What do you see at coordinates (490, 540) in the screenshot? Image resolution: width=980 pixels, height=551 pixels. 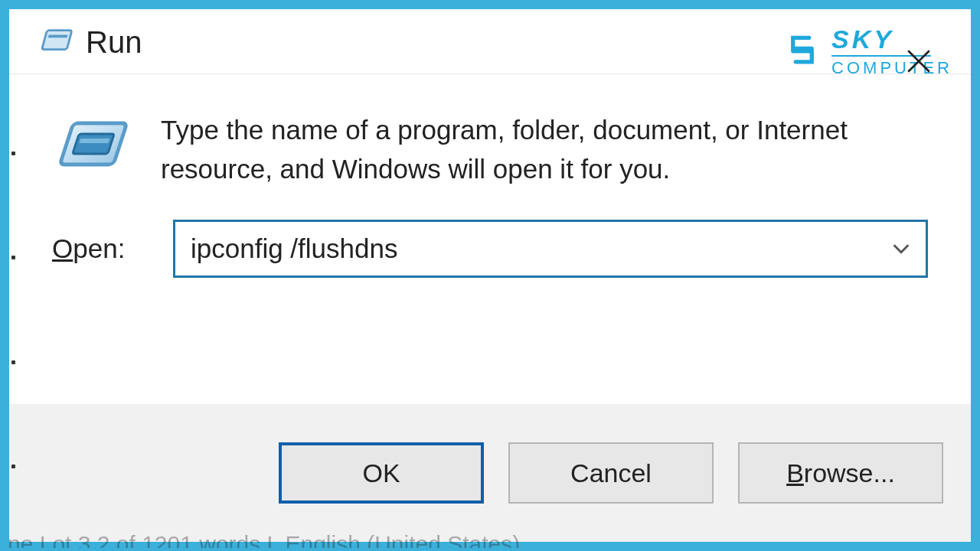 I see `background-bleed-text: ne Lot 3 2 of 1201 words L English (Unit…` at bounding box center [490, 540].